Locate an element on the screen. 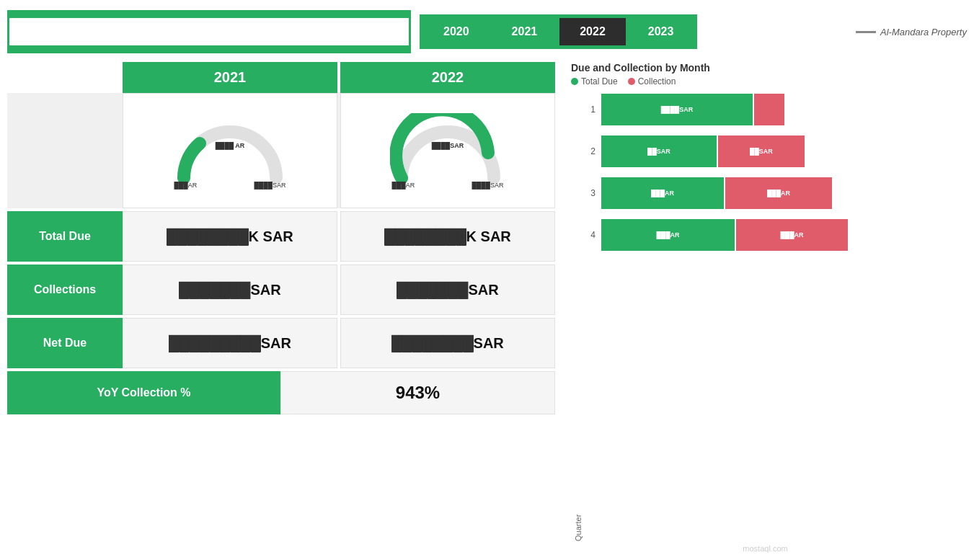  bar-q1-green-label: ████SAR is located at coordinates (678, 110).